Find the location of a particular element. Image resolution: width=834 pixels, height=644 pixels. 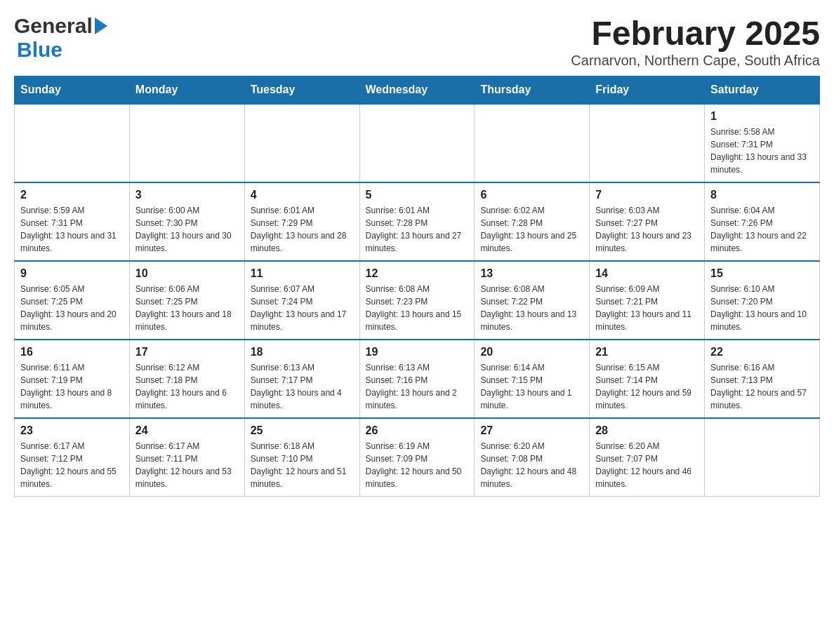

table-row: 13Sunrise: 6:08 AM Sunset: 7:22 PM Dayli… is located at coordinates (532, 300).